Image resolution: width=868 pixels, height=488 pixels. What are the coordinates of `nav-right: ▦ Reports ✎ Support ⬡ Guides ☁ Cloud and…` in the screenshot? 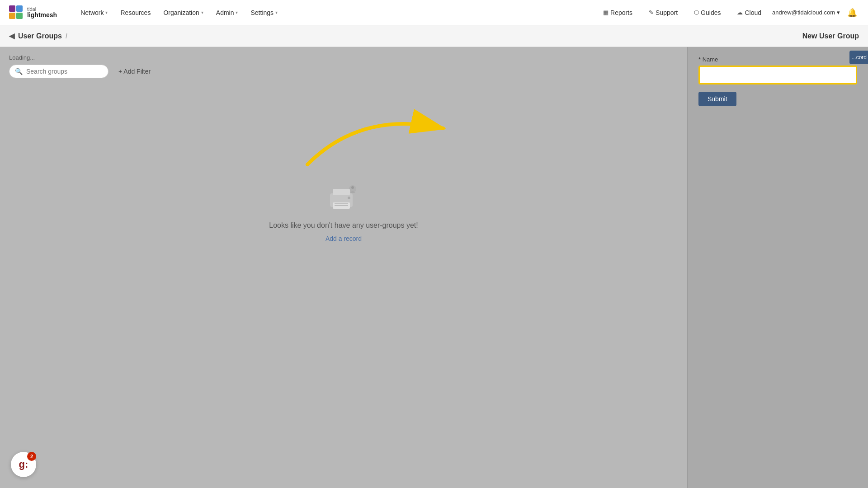 It's located at (728, 13).